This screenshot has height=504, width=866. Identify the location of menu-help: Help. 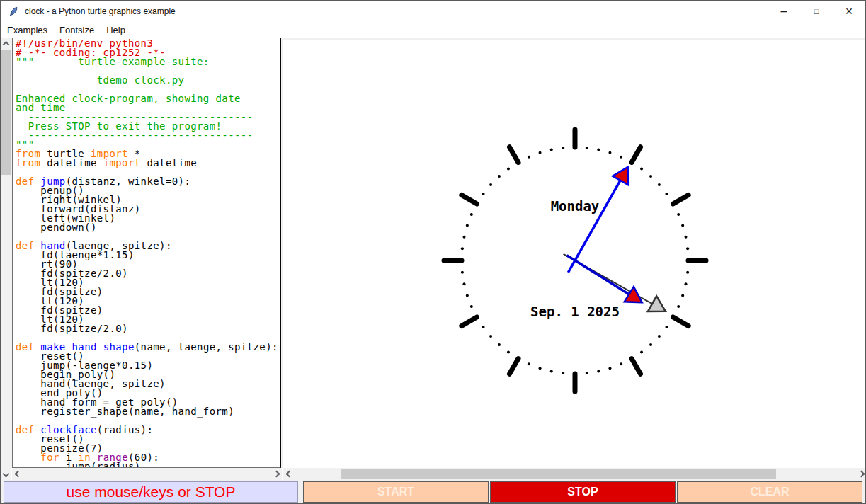
(116, 30).